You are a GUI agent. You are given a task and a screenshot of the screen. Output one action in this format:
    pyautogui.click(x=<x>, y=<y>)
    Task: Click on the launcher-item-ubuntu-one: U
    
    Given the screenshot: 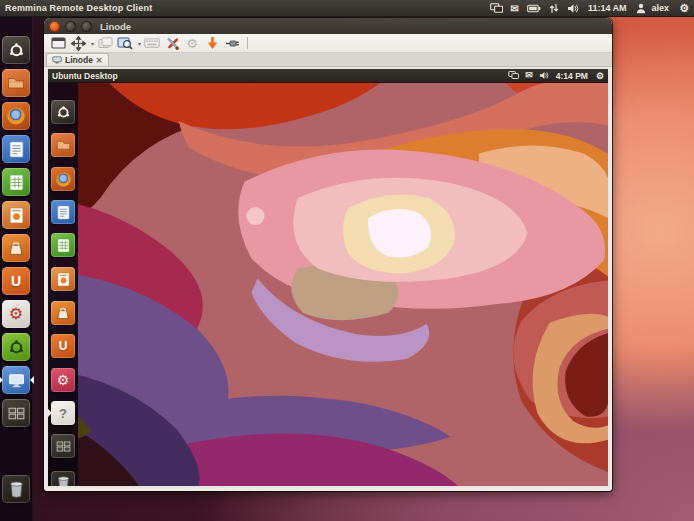 What is the action you would take?
    pyautogui.click(x=16, y=281)
    